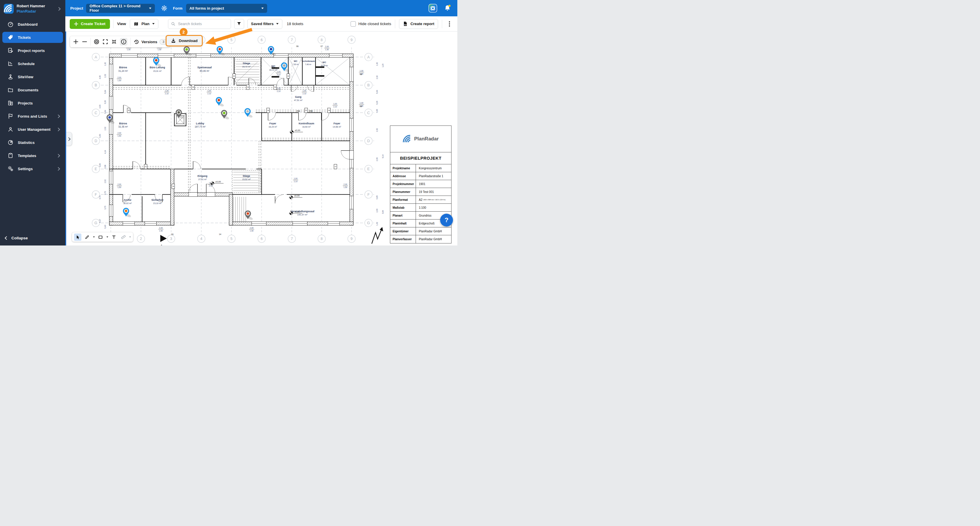  I want to click on svg-text: 07, so click(322, 46).